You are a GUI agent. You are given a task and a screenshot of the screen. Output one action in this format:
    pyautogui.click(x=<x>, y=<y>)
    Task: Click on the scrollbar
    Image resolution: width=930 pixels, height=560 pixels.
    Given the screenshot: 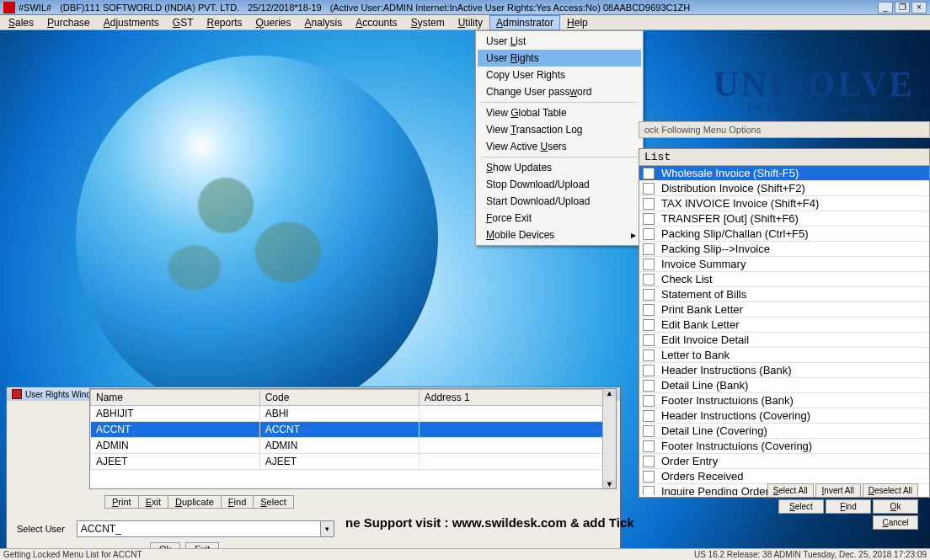 What is the action you would take?
    pyautogui.click(x=609, y=439)
    